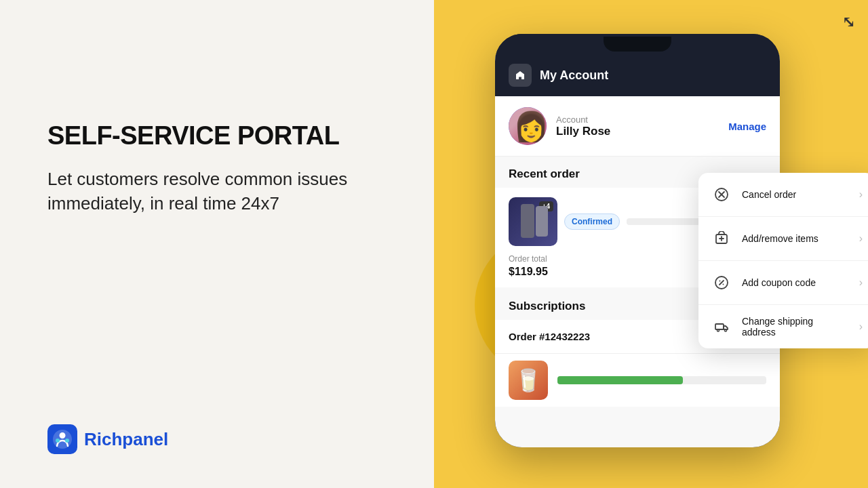 The width and height of the screenshot is (868, 488). I want to click on richpanel-logo-icon, so click(62, 439).